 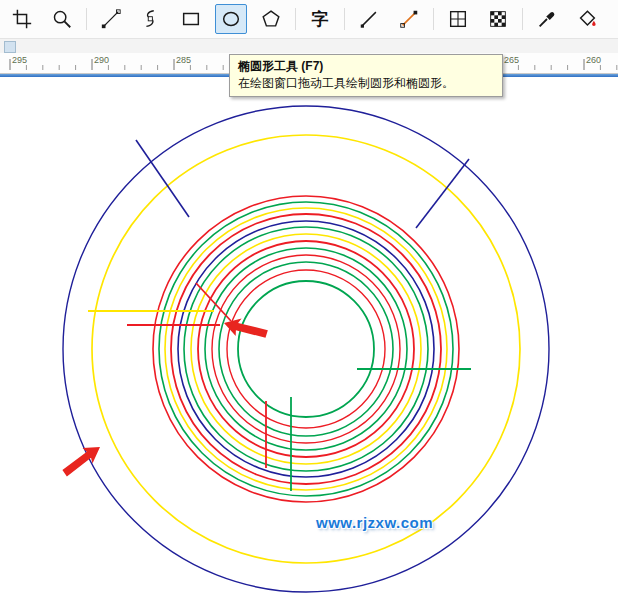 I want to click on crop-tool, so click(x=22, y=19).